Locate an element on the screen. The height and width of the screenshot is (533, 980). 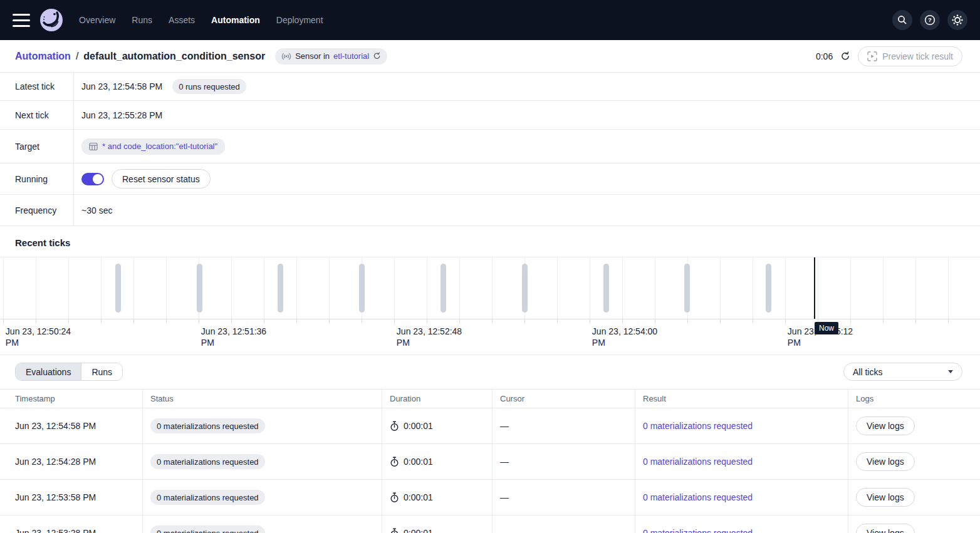
latest-tick-time: Jun 23, 12:54:58 PM is located at coordinates (122, 86).